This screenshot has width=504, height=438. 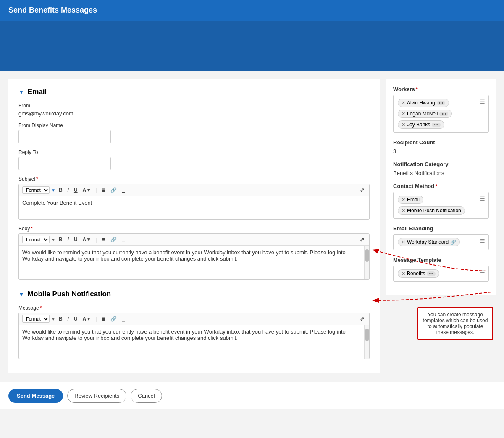 What do you see at coordinates (362, 240) in the screenshot?
I see `body-expand-btn: ⇗` at bounding box center [362, 240].